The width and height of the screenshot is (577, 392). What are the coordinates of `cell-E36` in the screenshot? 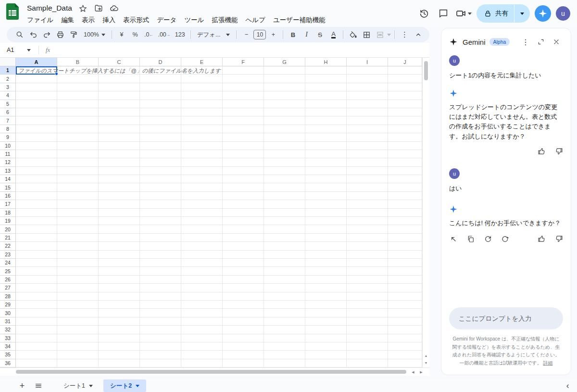 It's located at (202, 364).